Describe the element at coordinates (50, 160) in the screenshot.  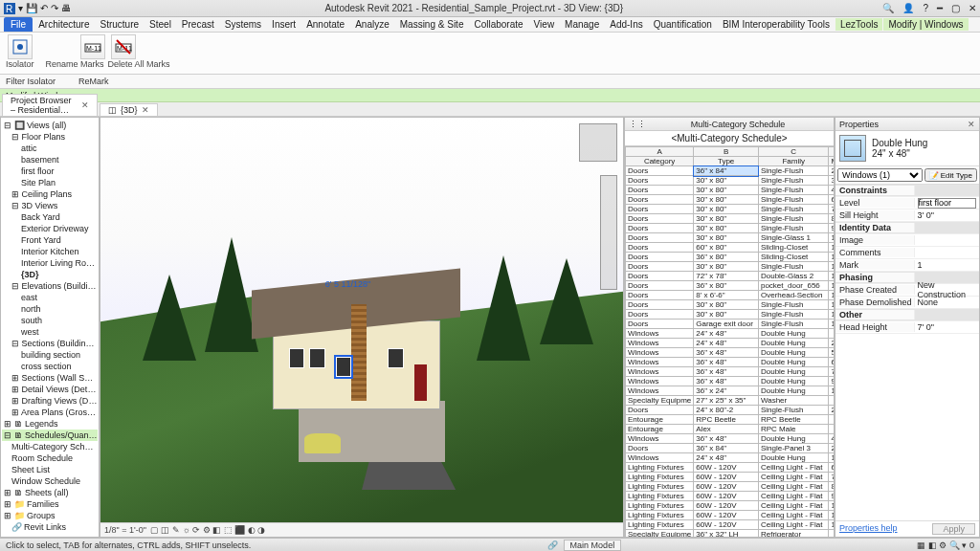
I see `tree-item: basement` at that location.